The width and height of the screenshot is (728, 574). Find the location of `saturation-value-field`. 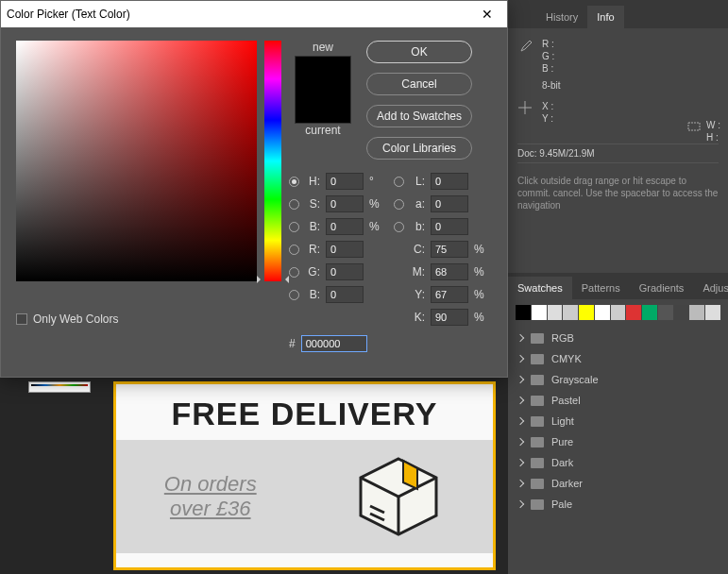

saturation-value-field is located at coordinates (136, 160).